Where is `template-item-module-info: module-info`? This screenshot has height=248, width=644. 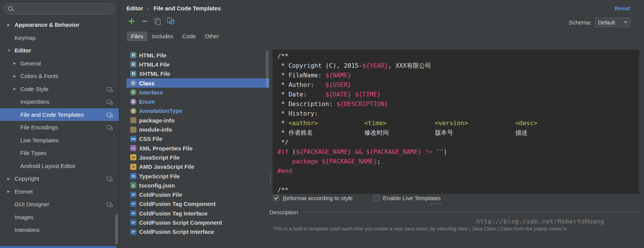 template-item-module-info: module-info is located at coordinates (198, 129).